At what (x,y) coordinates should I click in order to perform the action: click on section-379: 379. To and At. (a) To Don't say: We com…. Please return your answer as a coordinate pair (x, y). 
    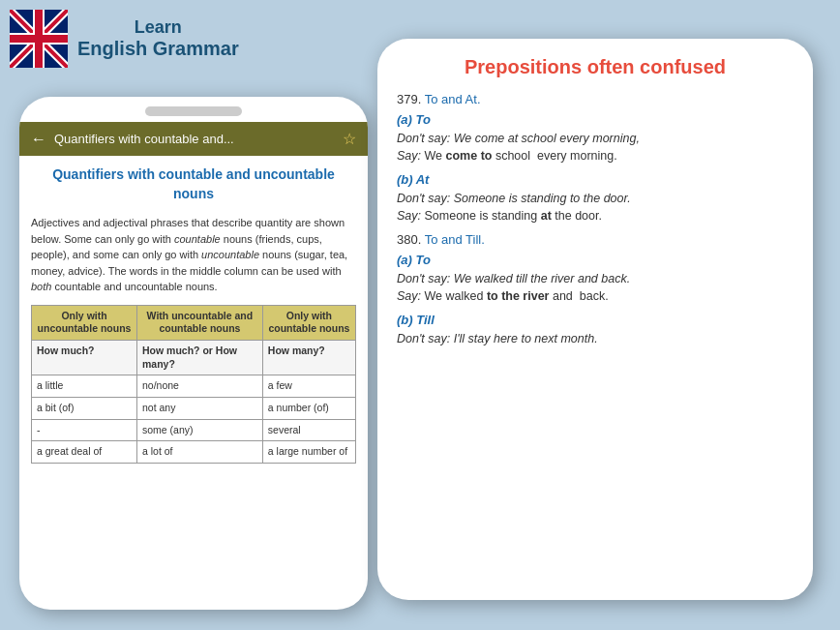
    Looking at the image, I should click on (595, 157).